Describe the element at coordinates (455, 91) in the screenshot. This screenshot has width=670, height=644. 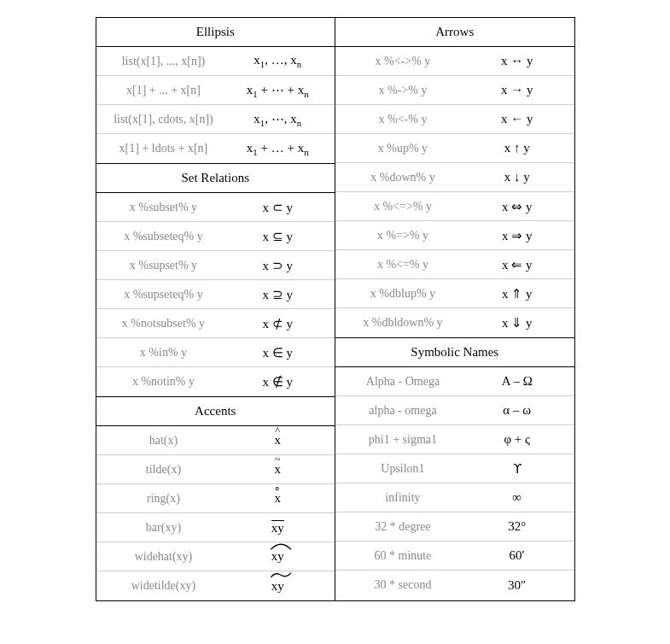
I see `table-row: x %->% yx → y` at that location.